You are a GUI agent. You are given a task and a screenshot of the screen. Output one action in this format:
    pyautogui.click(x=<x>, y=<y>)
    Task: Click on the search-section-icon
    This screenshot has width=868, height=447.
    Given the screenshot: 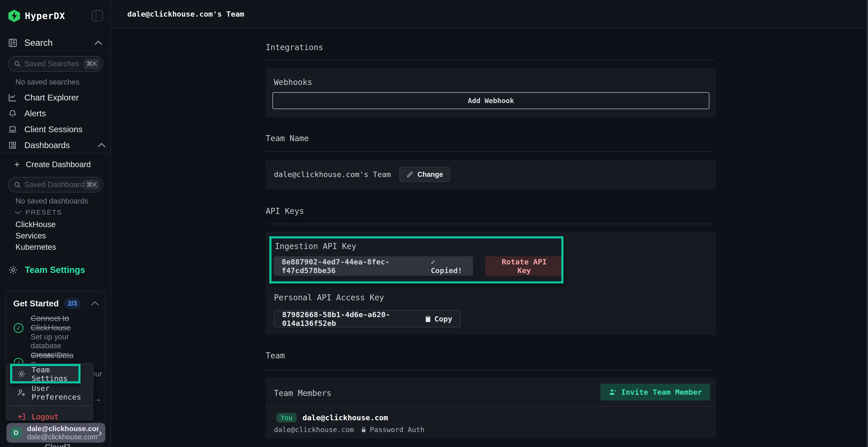 What is the action you would take?
    pyautogui.click(x=13, y=43)
    